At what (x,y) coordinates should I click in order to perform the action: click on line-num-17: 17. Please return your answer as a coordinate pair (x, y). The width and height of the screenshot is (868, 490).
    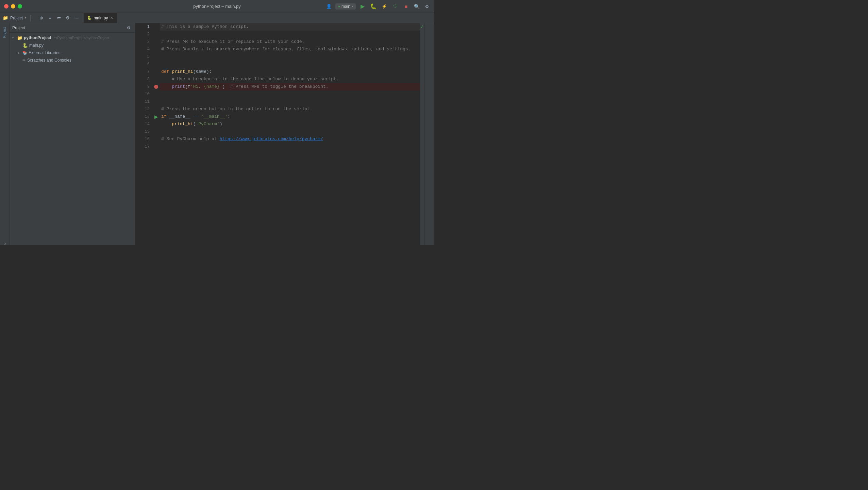
    Looking at the image, I should click on (145, 147).